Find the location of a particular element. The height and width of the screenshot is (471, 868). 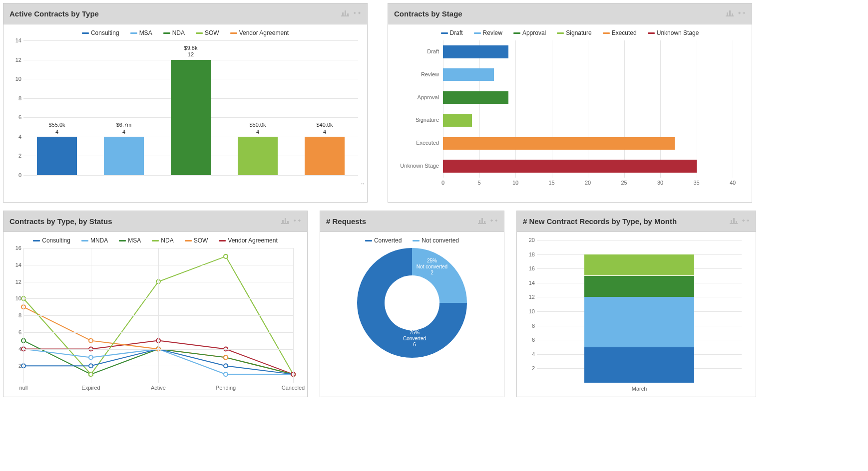

legend-item: Executed is located at coordinates (620, 33).